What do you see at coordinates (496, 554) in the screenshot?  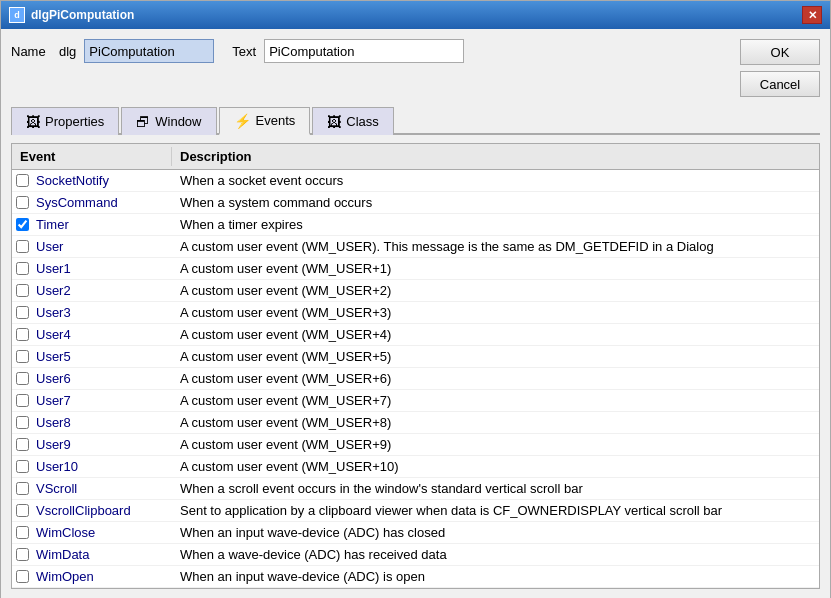 I see `event-description: When a wave-device (ADC) has received da…` at bounding box center [496, 554].